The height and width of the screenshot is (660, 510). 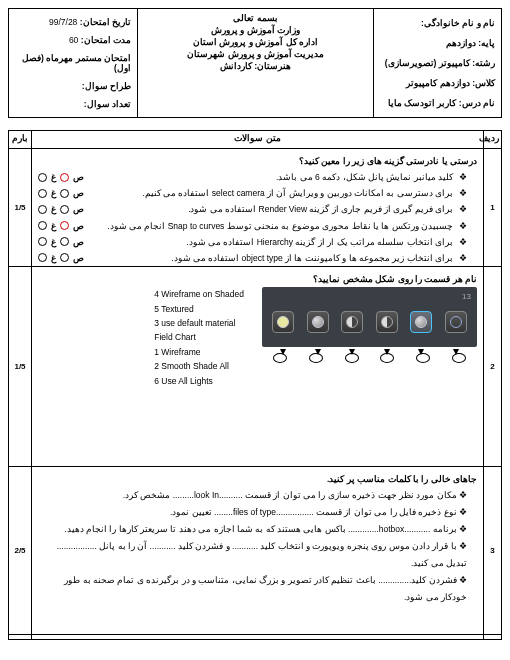 What do you see at coordinates (252, 512) in the screenshot?
I see `q3-item-2: ❖ نوع ذخیره فایل را می توان از قسمت ....…` at bounding box center [252, 512].